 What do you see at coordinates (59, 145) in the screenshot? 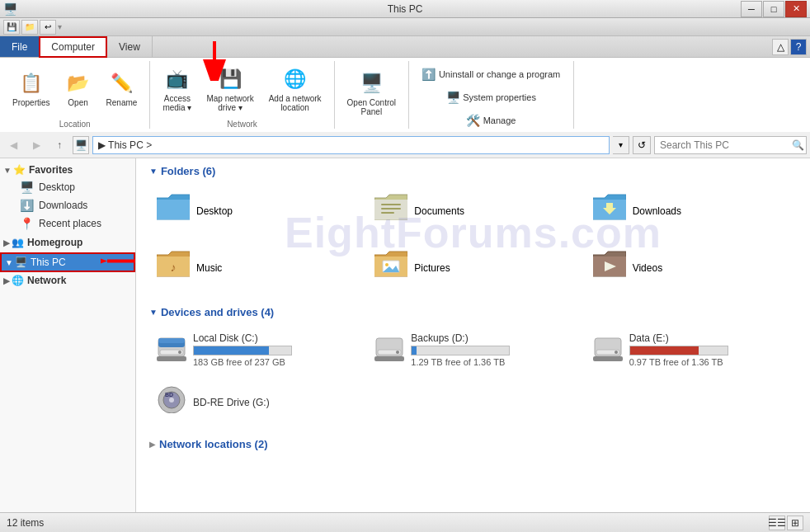
I see `up-button: ↑` at bounding box center [59, 145].